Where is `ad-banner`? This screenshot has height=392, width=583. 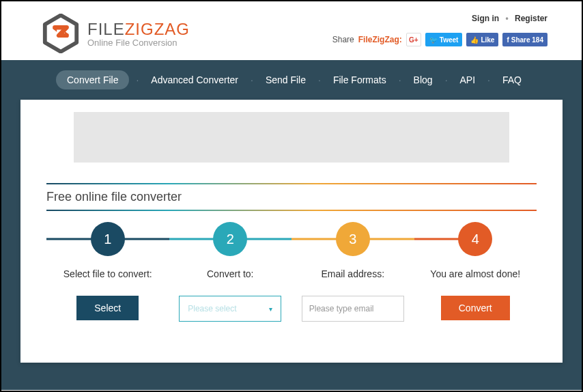 ad-banner is located at coordinates (292, 137).